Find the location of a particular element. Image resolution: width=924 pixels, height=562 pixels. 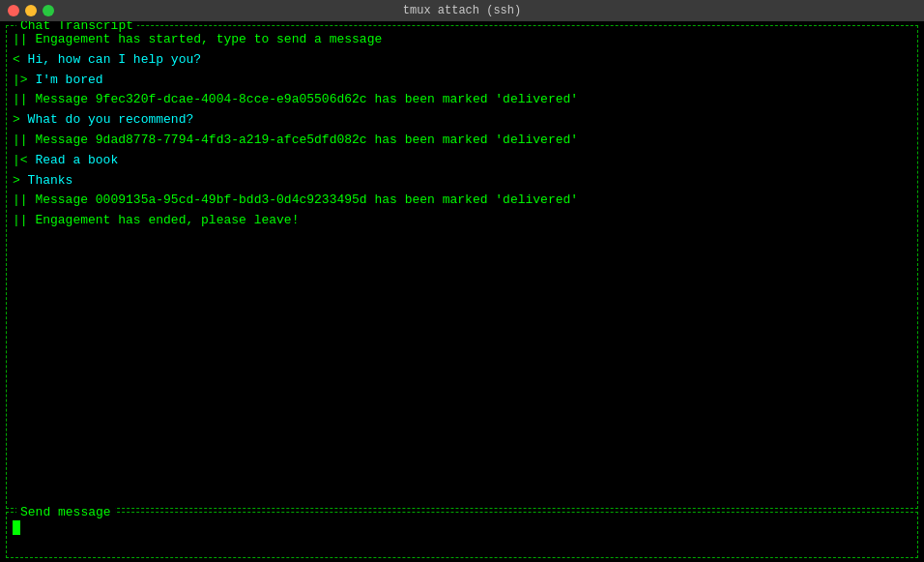

list-item: > What do you recommend? is located at coordinates (462, 120).